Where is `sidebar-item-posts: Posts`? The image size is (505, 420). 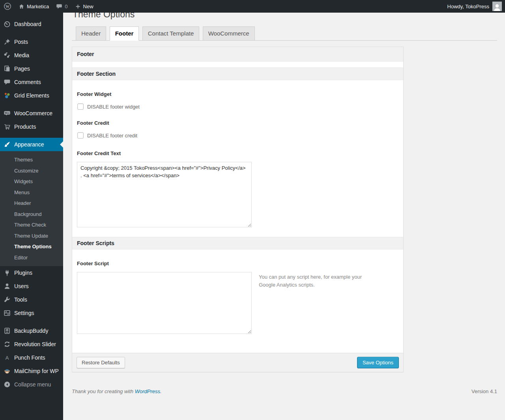
sidebar-item-posts: Posts is located at coordinates (32, 42).